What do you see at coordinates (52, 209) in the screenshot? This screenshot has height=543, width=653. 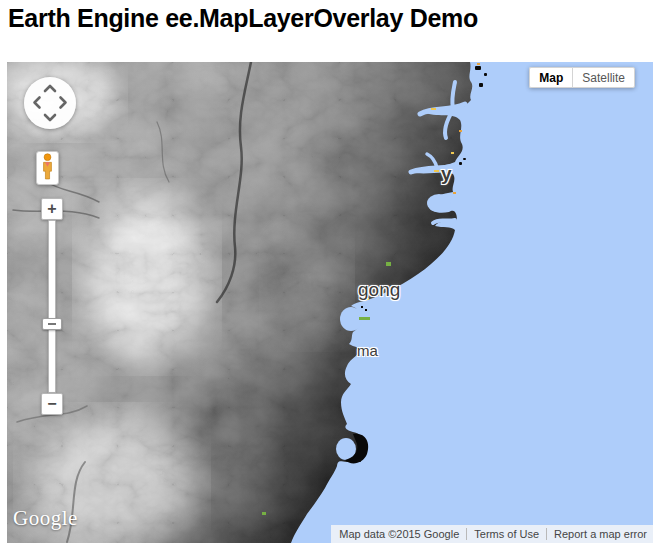 I see `zoom-in-button: +` at bounding box center [52, 209].